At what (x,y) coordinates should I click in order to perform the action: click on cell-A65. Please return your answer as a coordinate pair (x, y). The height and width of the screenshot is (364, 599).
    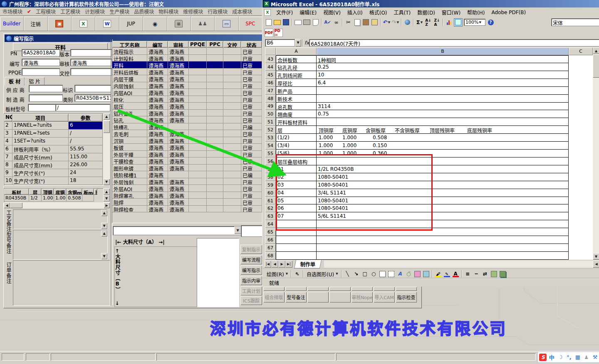
    Looking at the image, I should click on (296, 232).